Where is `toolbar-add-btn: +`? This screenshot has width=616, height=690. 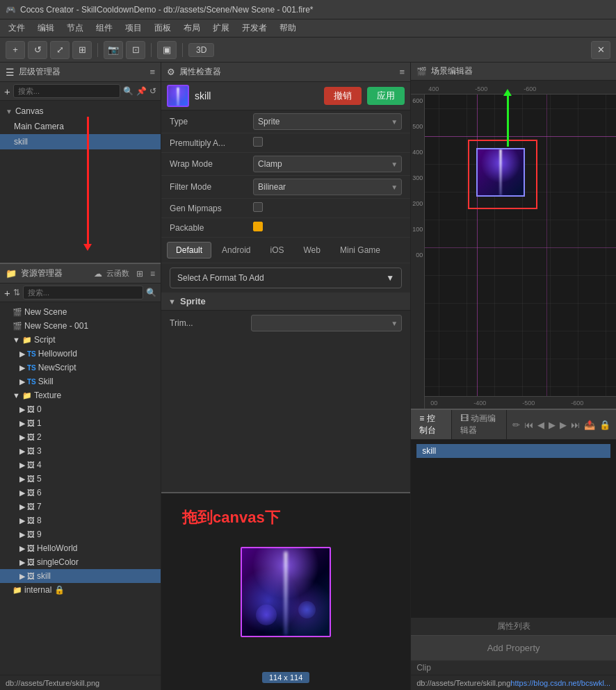
toolbar-add-btn: + is located at coordinates (15, 50).